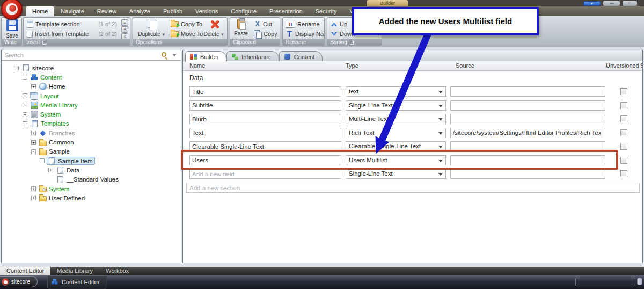 The image size is (644, 289). I want to click on editor-tab: Content, so click(301, 56).